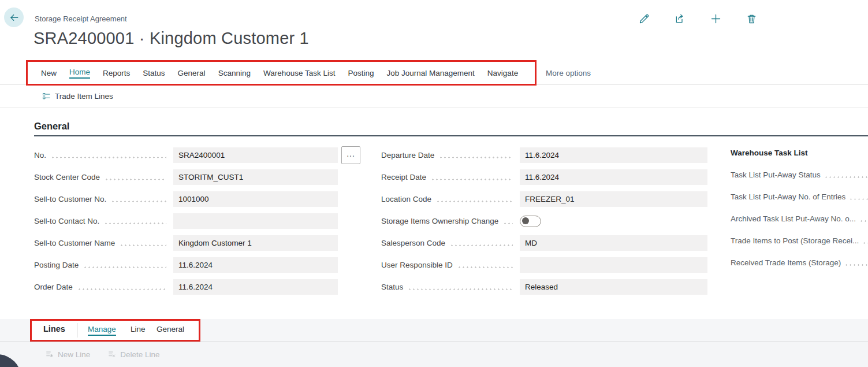  I want to click on menu-tab-scanning: Scanning, so click(234, 73).